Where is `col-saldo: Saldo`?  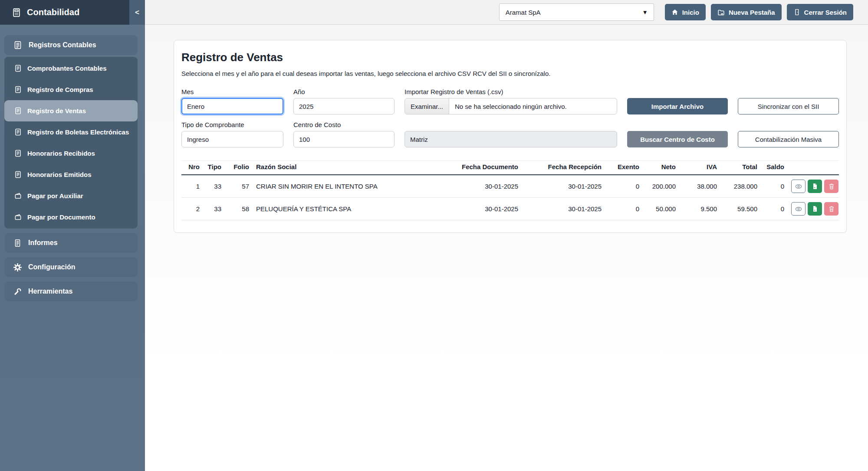
col-saldo: Saldo is located at coordinates (774, 168).